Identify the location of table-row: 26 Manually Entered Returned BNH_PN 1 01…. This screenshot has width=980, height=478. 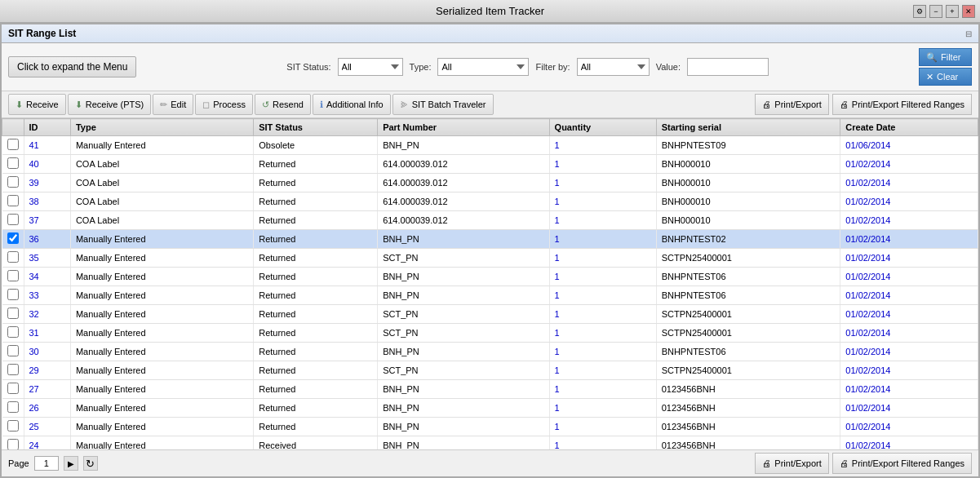
(490, 408).